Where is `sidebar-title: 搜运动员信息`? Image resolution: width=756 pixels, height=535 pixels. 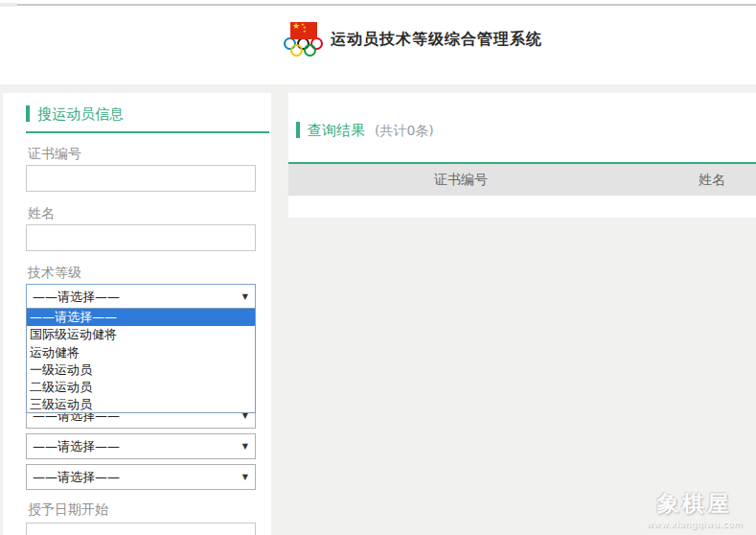 sidebar-title: 搜运动员信息 is located at coordinates (80, 115).